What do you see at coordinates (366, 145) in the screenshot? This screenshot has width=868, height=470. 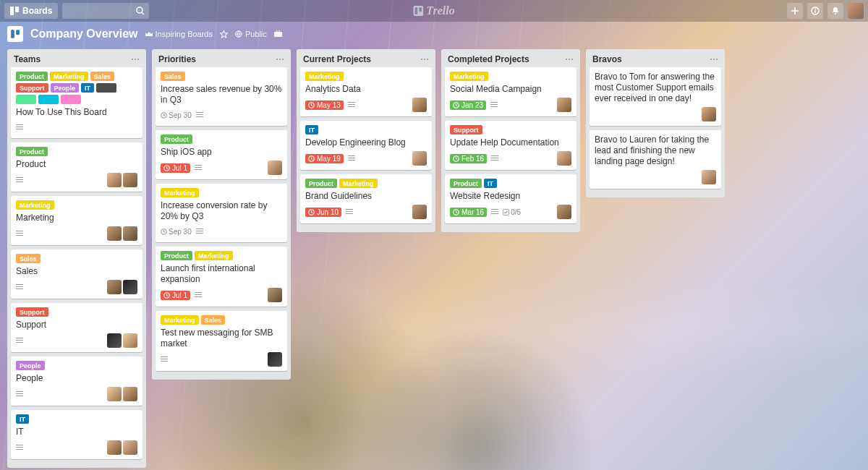 I see `card: ITDevelop Engineering BlogMay 19` at bounding box center [366, 145].